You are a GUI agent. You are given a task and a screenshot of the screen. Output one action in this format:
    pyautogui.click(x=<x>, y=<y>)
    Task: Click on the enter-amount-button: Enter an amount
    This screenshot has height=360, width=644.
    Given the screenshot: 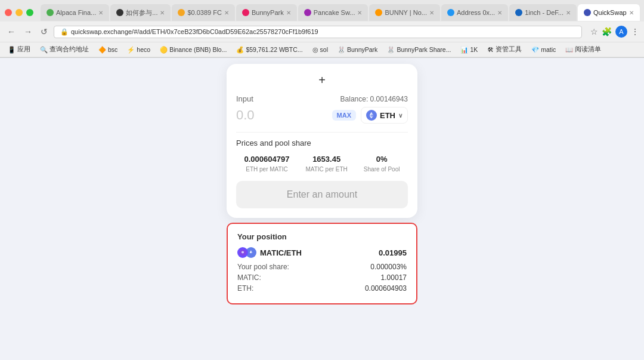 What is the action you would take?
    pyautogui.click(x=322, y=195)
    